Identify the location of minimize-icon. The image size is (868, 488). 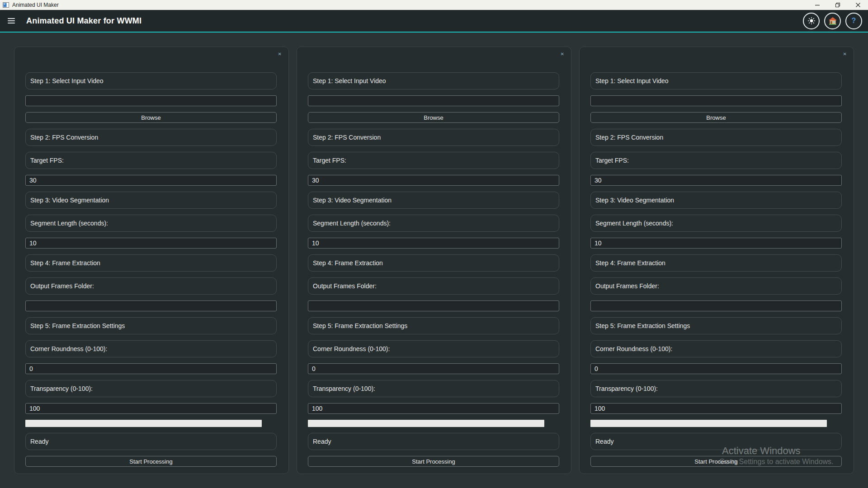
(817, 5).